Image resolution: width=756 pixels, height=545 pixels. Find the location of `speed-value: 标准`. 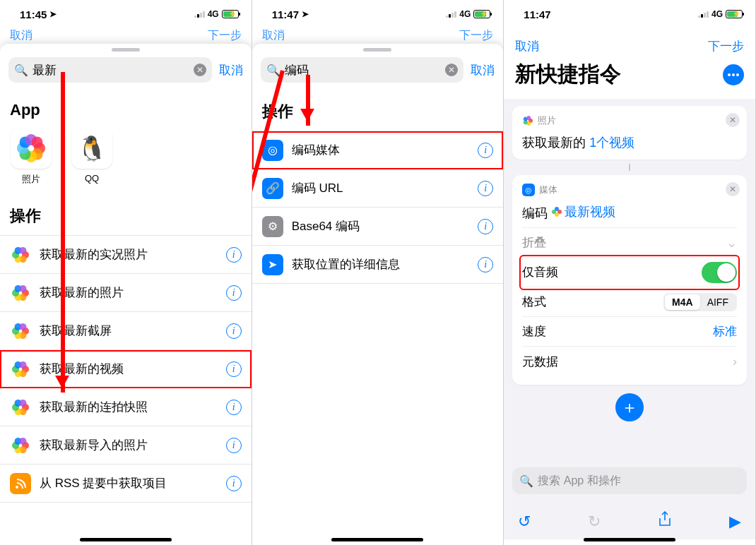

speed-value: 标准 is located at coordinates (725, 332).